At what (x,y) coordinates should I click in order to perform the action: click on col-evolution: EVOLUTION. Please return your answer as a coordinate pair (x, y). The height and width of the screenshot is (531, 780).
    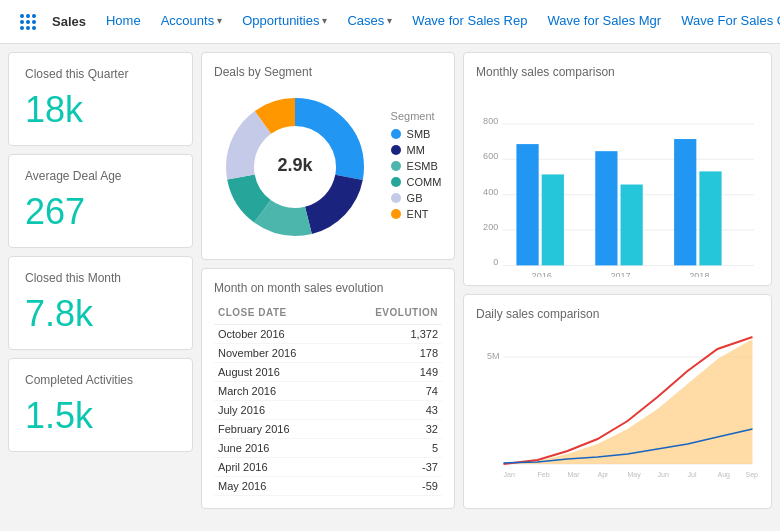
    Looking at the image, I should click on (390, 314).